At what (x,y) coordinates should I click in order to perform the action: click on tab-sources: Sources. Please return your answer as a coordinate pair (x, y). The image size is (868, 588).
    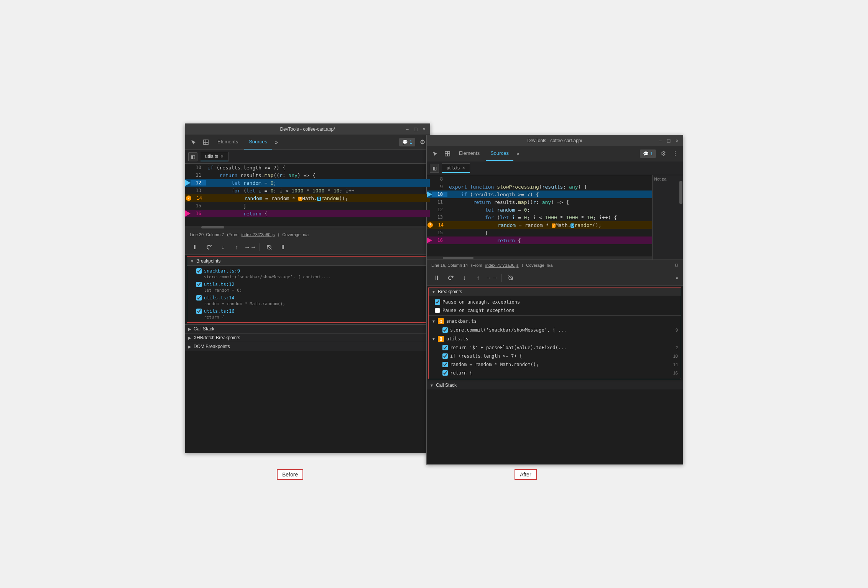
    Looking at the image, I should click on (258, 142).